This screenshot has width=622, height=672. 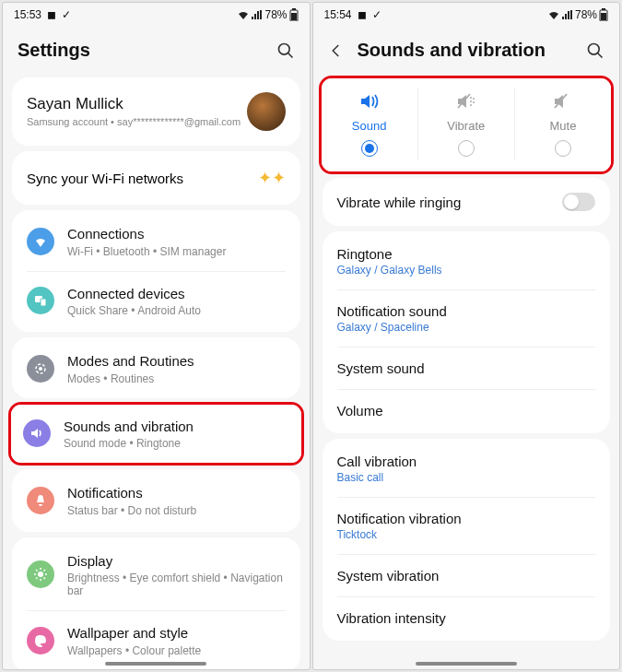 What do you see at coordinates (338, 15) in the screenshot?
I see `time: 15:54` at bounding box center [338, 15].